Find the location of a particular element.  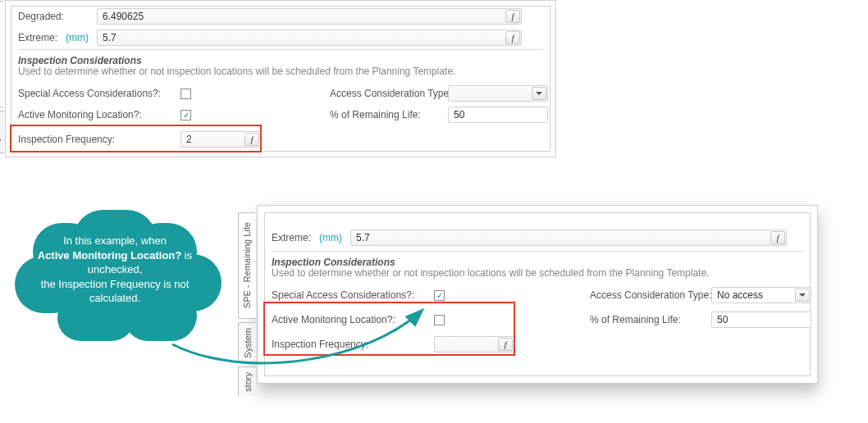

inspection-freq-fx-button-top: f is located at coordinates (252, 139).